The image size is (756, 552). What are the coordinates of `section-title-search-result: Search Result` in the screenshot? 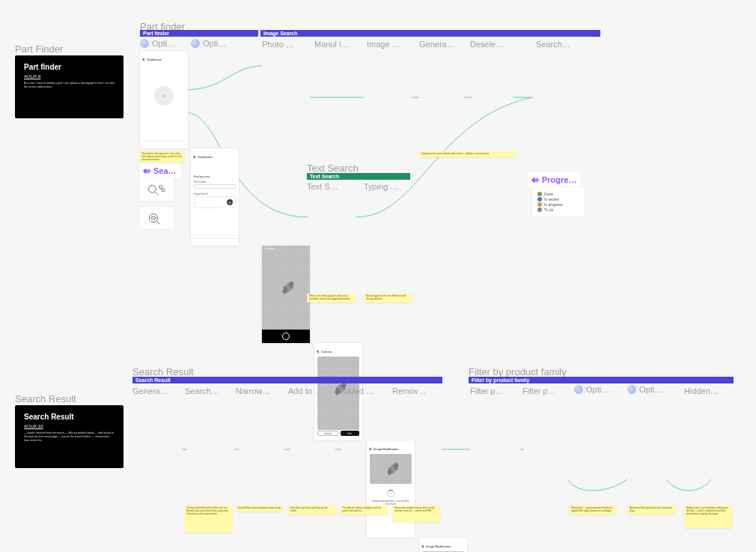 It's located at (46, 398).